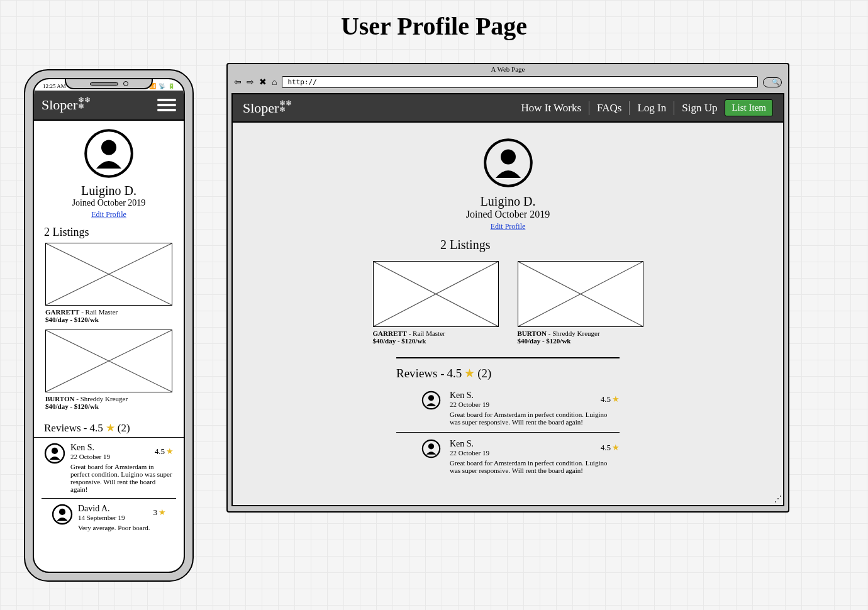 The height and width of the screenshot is (610, 868). Describe the element at coordinates (609, 108) in the screenshot. I see `nav-faqs: FAQs` at that location.